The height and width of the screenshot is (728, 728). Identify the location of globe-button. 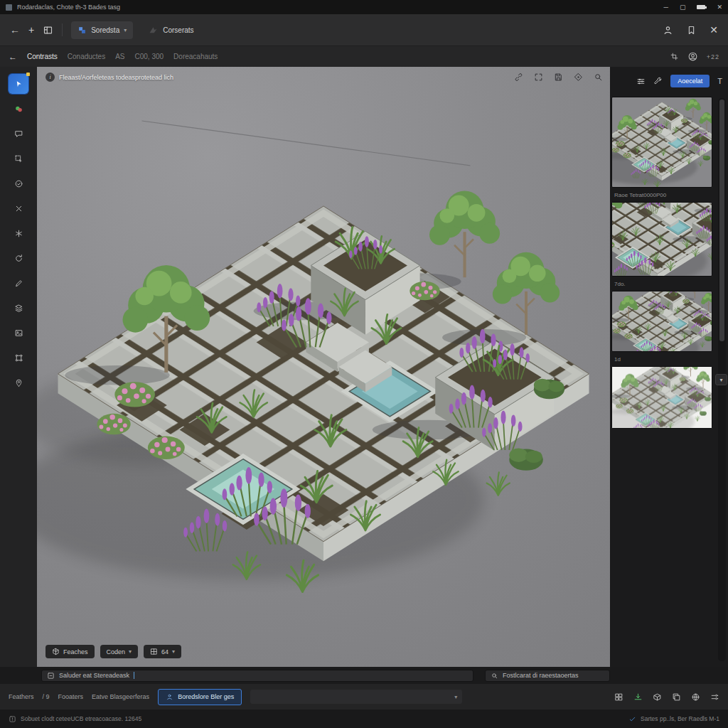
(695, 697).